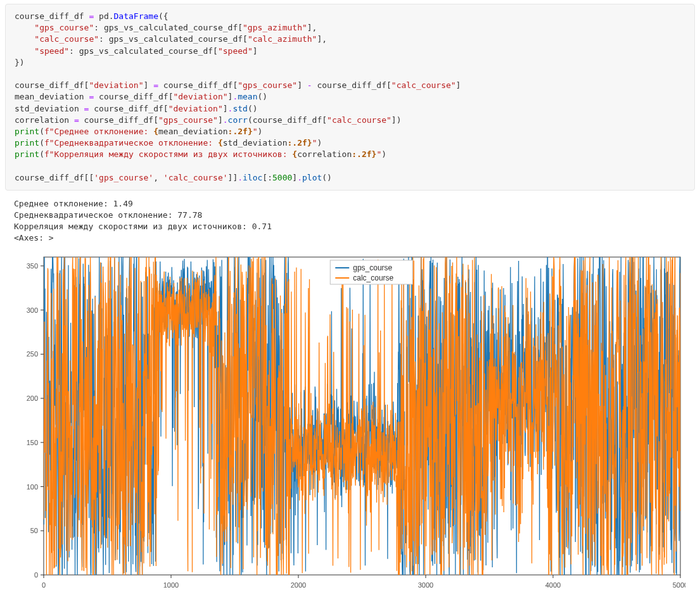 This screenshot has height=592, width=700. Describe the element at coordinates (553, 585) in the screenshot. I see `x-tick-label: 4000` at that location.